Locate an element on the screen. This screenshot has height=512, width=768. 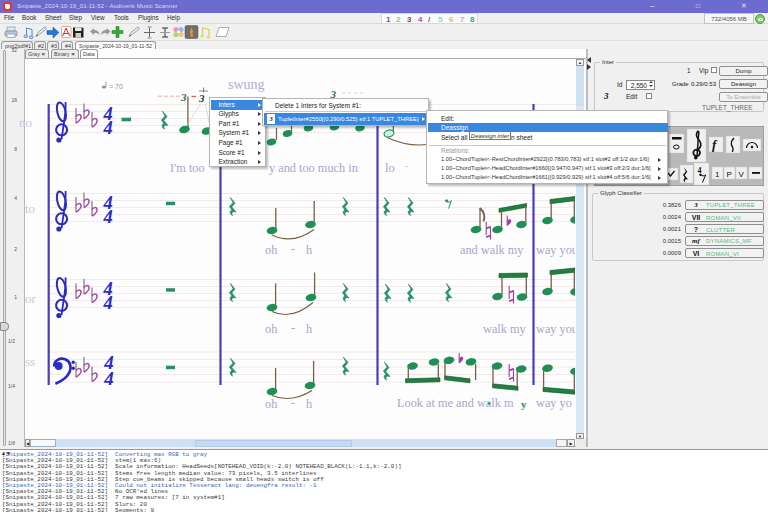
svg-text: ss is located at coordinates (30, 362).